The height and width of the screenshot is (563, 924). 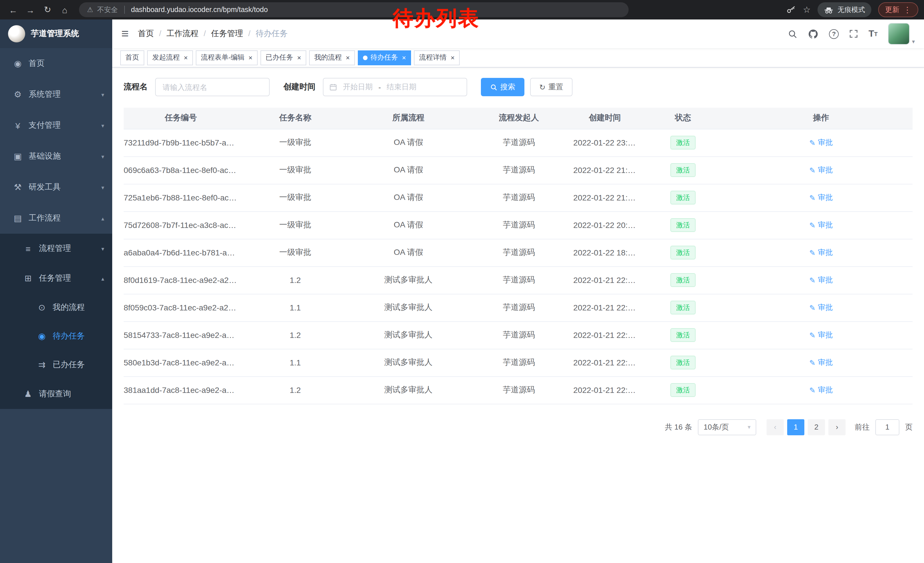 I want to click on breadcrumb-item: 任务管理, so click(x=224, y=34).